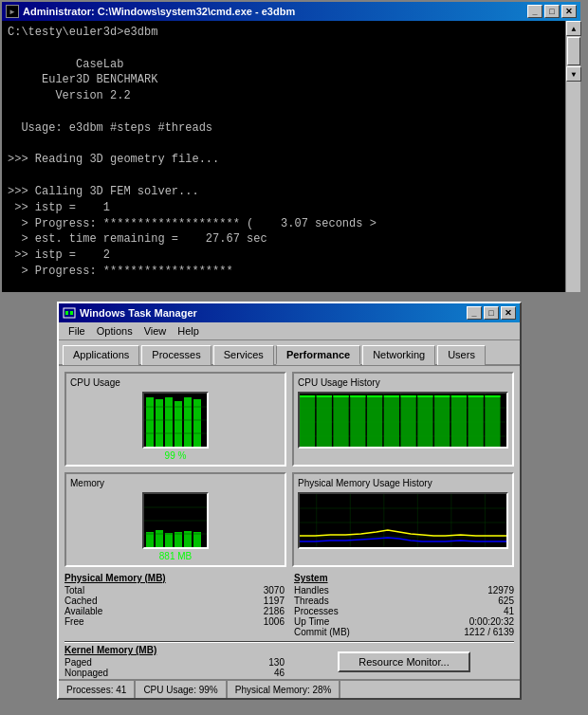 The height and width of the screenshot is (715, 588). What do you see at coordinates (77, 331) in the screenshot?
I see `tm-menu-file: File` at bounding box center [77, 331].